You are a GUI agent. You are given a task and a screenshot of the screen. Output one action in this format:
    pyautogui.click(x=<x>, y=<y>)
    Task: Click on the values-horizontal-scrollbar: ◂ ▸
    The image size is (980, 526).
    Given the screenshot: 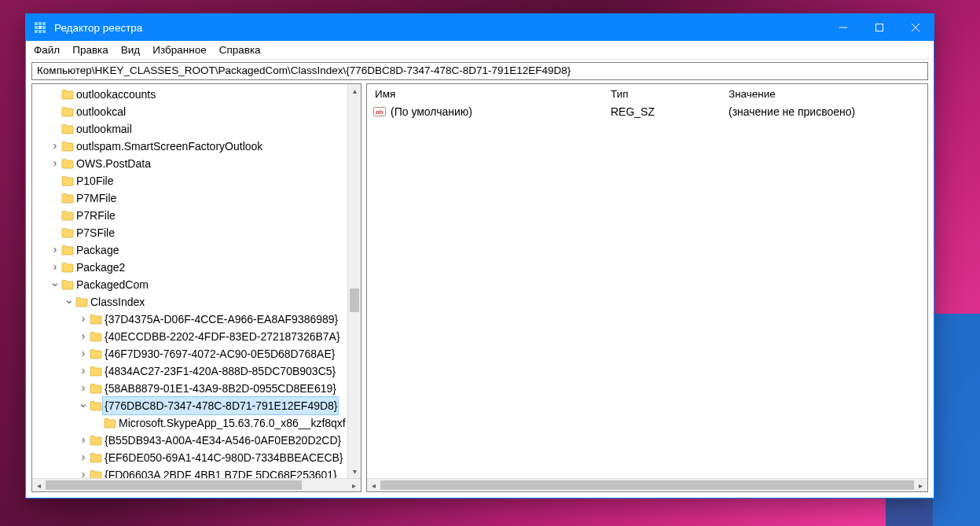 What is the action you would take?
    pyautogui.click(x=648, y=484)
    